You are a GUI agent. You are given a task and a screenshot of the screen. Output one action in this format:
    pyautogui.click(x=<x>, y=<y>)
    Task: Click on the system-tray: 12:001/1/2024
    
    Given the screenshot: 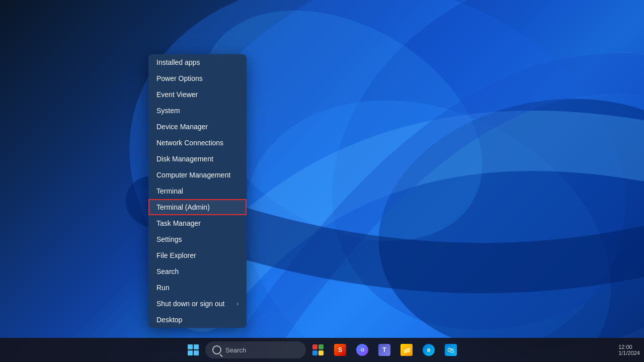 What is the action you would take?
    pyautogui.click(x=629, y=350)
    